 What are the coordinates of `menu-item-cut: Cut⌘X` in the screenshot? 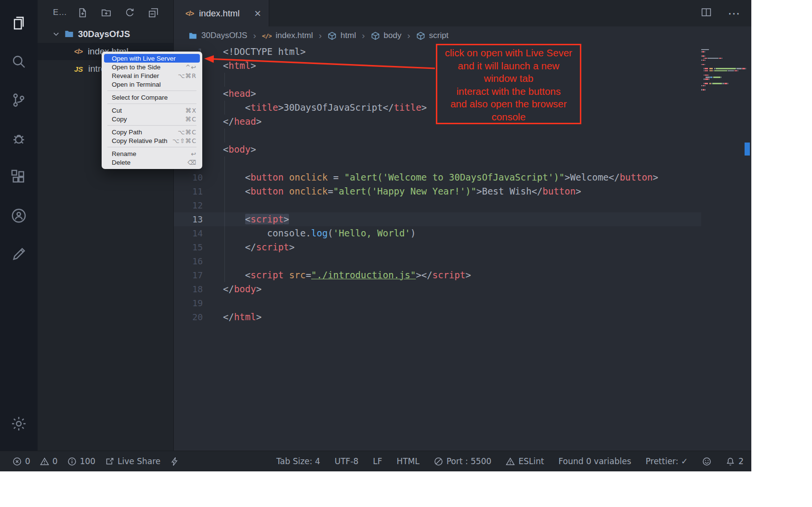 It's located at (152, 110).